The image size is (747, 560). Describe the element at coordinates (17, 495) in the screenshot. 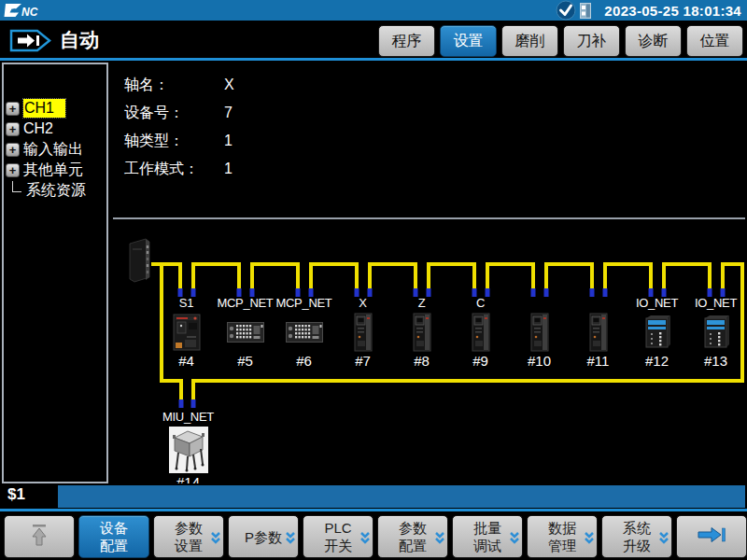

I see `channel-label: $1` at that location.